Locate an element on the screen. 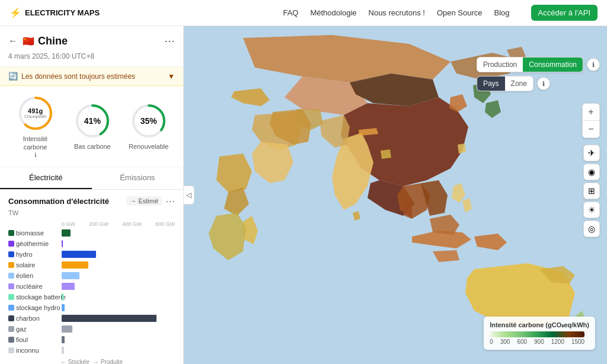 The width and height of the screenshot is (607, 364). estimated-badge: → Estimé is located at coordinates (144, 201).